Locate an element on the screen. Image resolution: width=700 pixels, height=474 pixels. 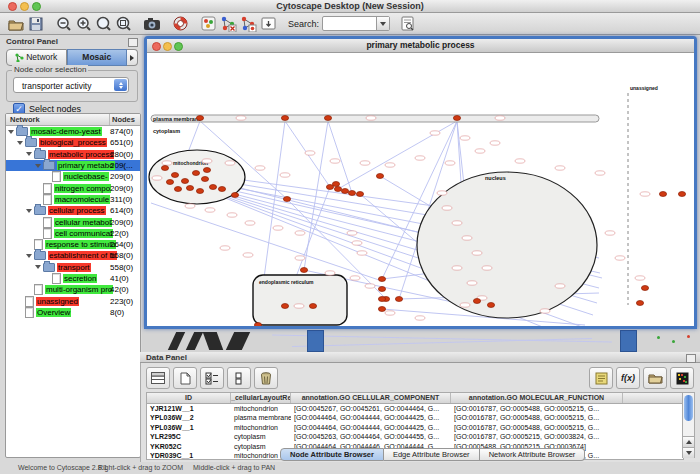
annotation-icon is located at coordinates (208, 24).